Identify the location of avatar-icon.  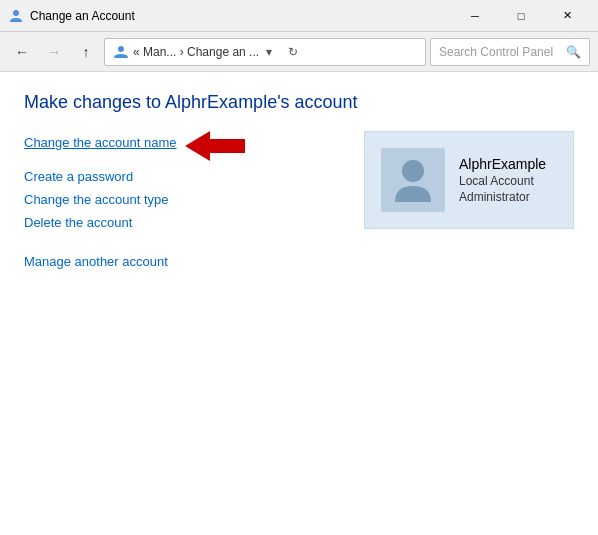
(413, 180).